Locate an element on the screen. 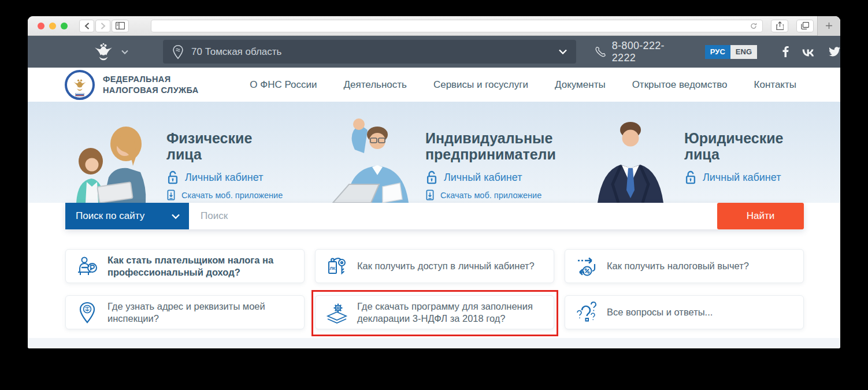 This screenshot has width=868, height=390. site-search: Поиск по сайту Найти is located at coordinates (435, 216).